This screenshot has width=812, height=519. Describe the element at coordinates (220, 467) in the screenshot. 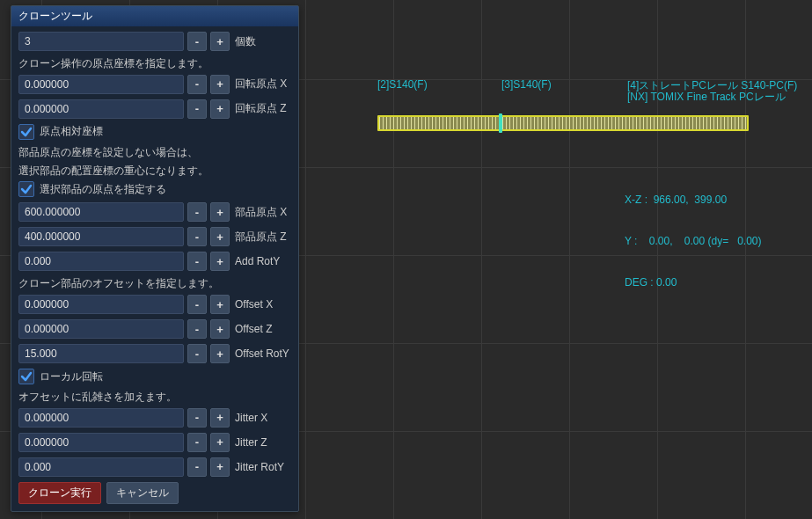

I see `jitter-roty-plus: +` at that location.